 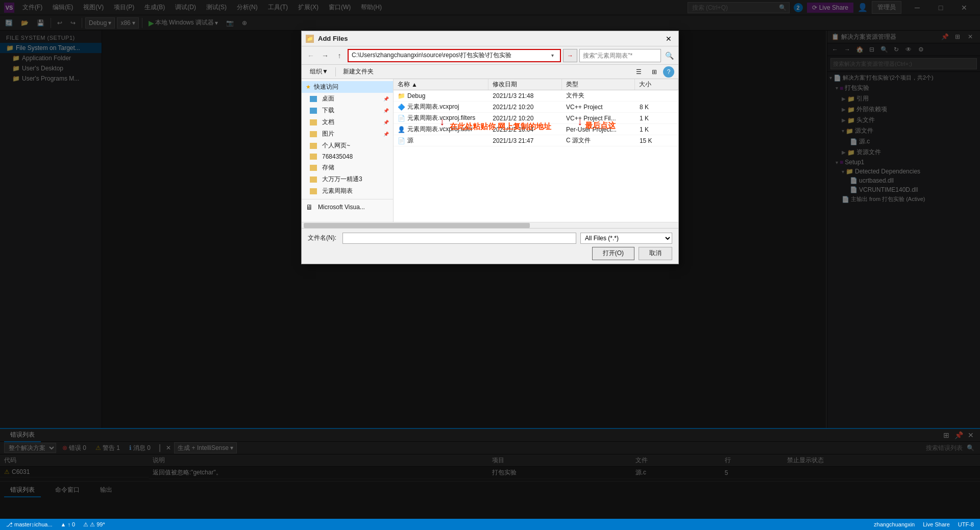 What do you see at coordinates (441, 107) in the screenshot?
I see `file-name-cell: 🔷 元素周期表.vcxproj` at bounding box center [441, 107].